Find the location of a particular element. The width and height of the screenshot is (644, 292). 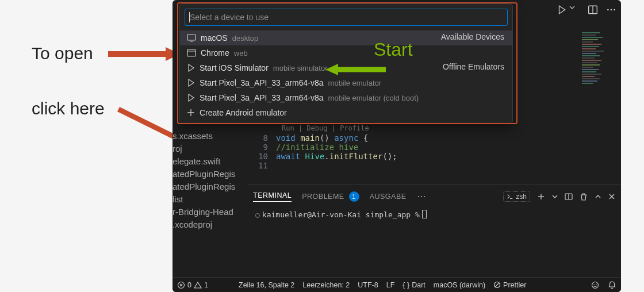

tab-output: AUSGABE is located at coordinates (388, 197).